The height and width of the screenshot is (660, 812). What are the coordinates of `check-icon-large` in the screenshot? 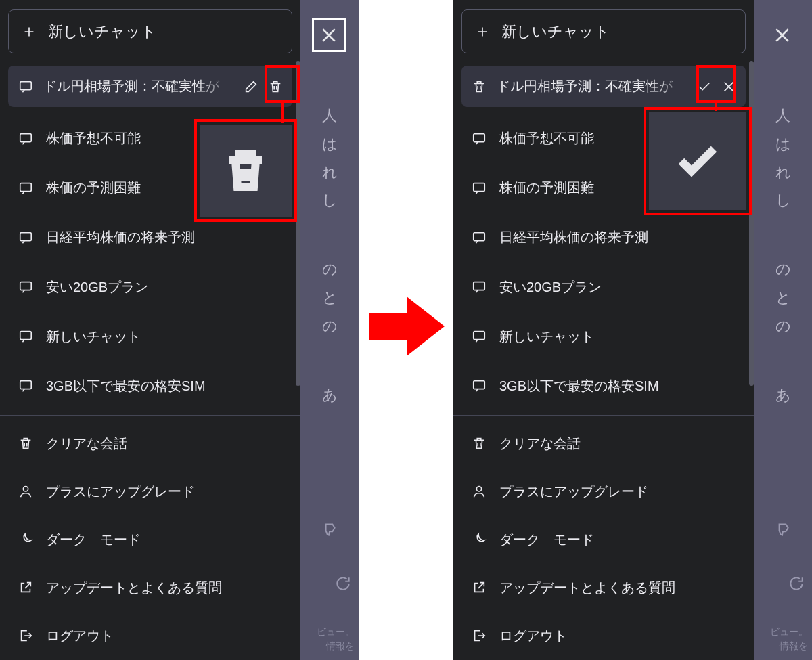 It's located at (698, 161).